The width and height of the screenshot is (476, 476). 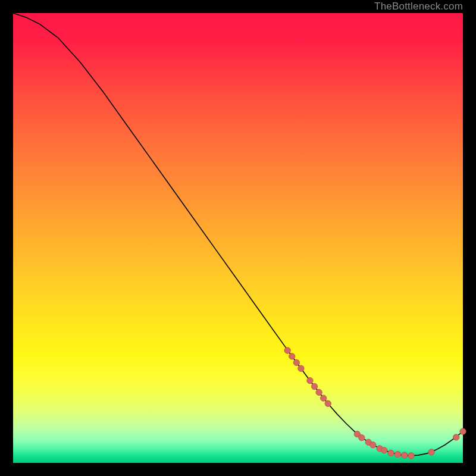 What do you see at coordinates (419, 7) in the screenshot?
I see `watermark-text: TheBottleneck.com` at bounding box center [419, 7].